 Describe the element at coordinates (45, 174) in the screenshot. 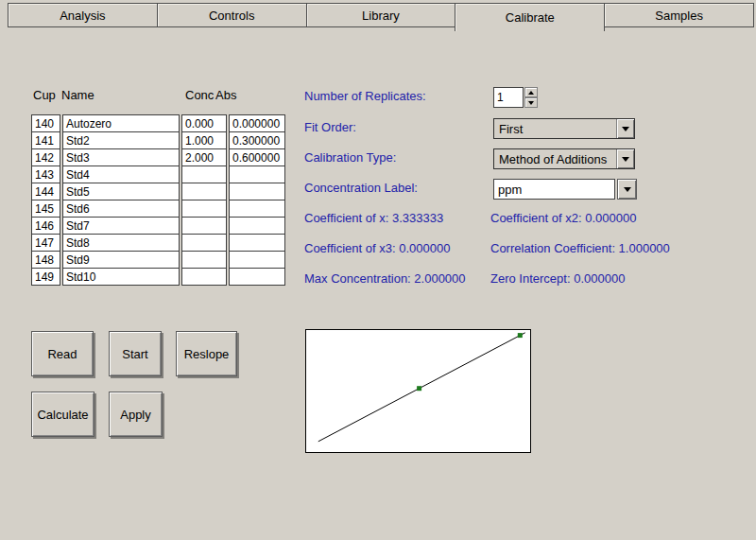

I see `cell-cup: 143` at that location.